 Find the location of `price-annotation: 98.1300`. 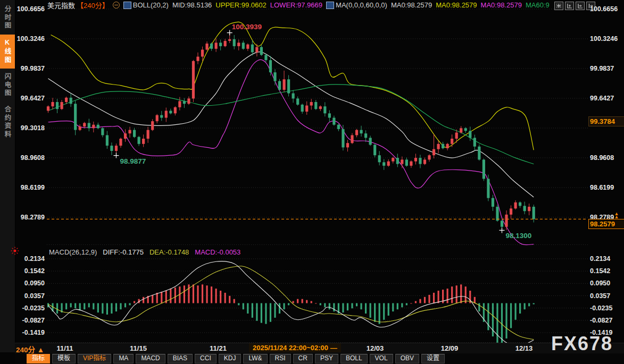

price-annotation: 98.1300 is located at coordinates (519, 236).